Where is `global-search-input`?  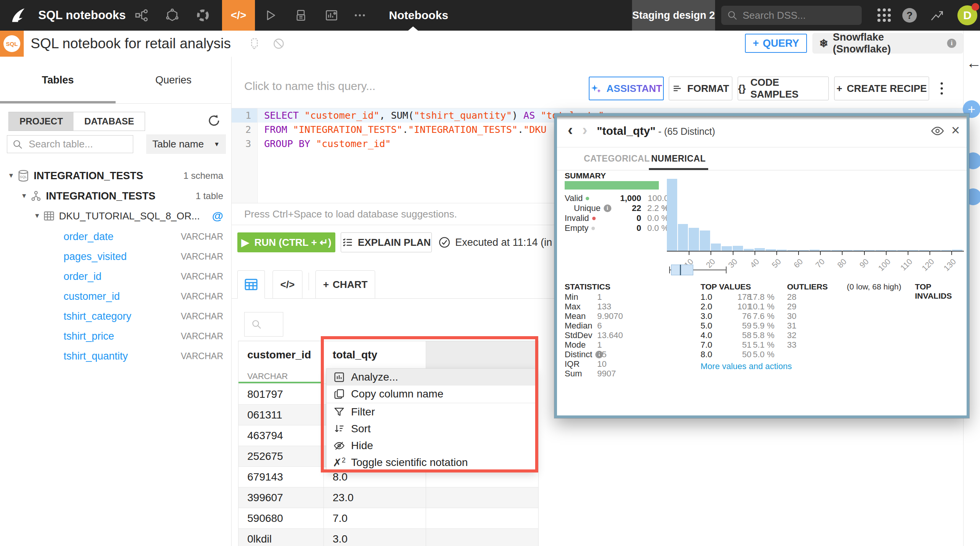 global-search-input is located at coordinates (796, 15).